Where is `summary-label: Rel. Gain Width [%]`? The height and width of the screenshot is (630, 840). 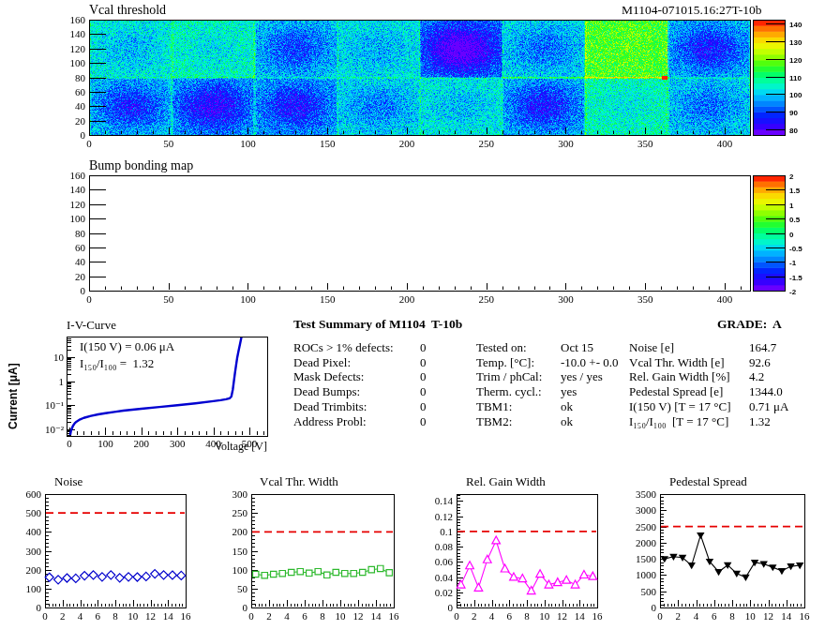
summary-label: Rel. Gain Width [%] is located at coordinates (680, 377).